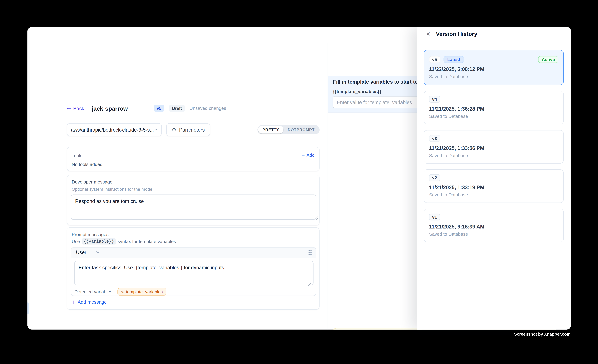  What do you see at coordinates (434, 99) in the screenshot?
I see `version-id-badge: v4` at bounding box center [434, 99].